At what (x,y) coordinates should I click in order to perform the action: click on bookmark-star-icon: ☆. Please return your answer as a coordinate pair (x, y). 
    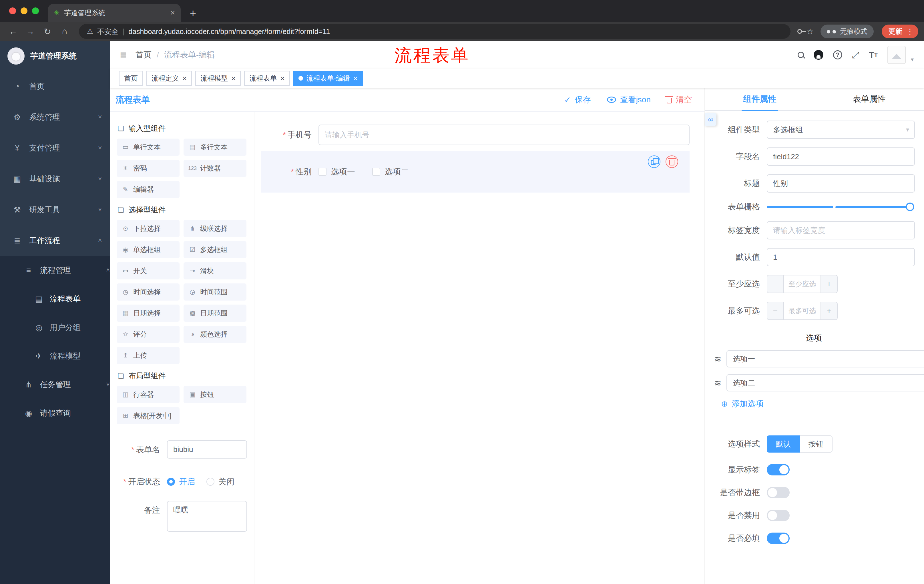
    Looking at the image, I should click on (810, 31).